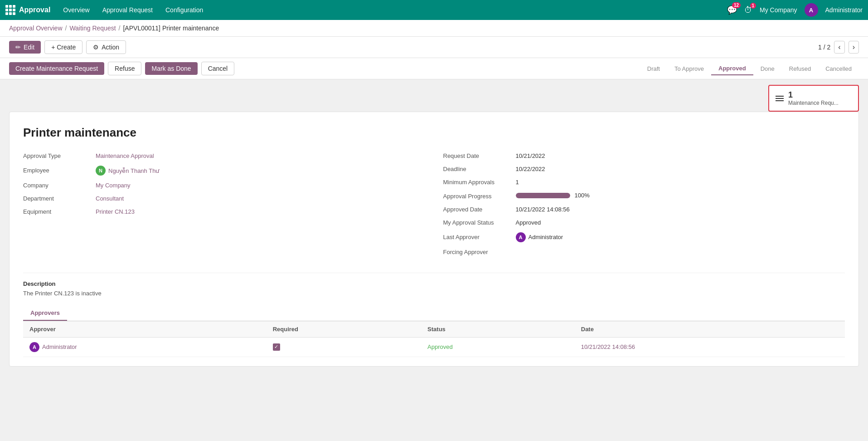 The image size is (868, 441). Describe the element at coordinates (434, 329) in the screenshot. I see `table-header-row: Approver Required Status Date` at that location.